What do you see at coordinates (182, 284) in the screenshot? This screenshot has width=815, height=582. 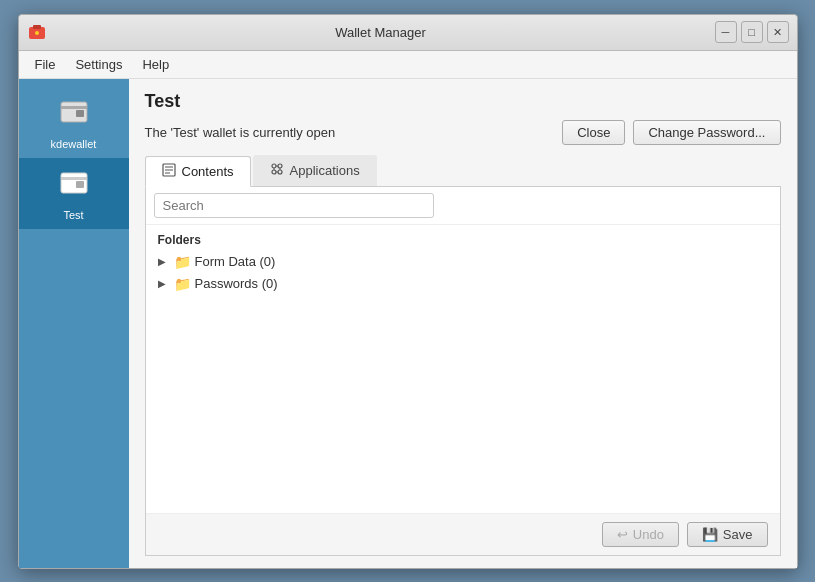 I see `folder-icon-2: 📁` at bounding box center [182, 284].